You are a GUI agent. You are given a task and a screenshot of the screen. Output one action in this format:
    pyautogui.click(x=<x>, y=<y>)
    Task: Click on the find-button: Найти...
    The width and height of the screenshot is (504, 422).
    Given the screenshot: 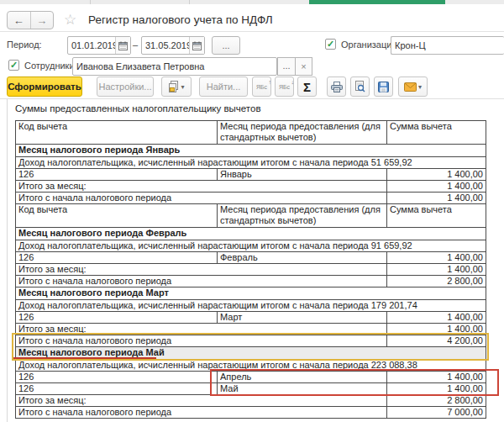 What is the action you would take?
    pyautogui.click(x=223, y=87)
    